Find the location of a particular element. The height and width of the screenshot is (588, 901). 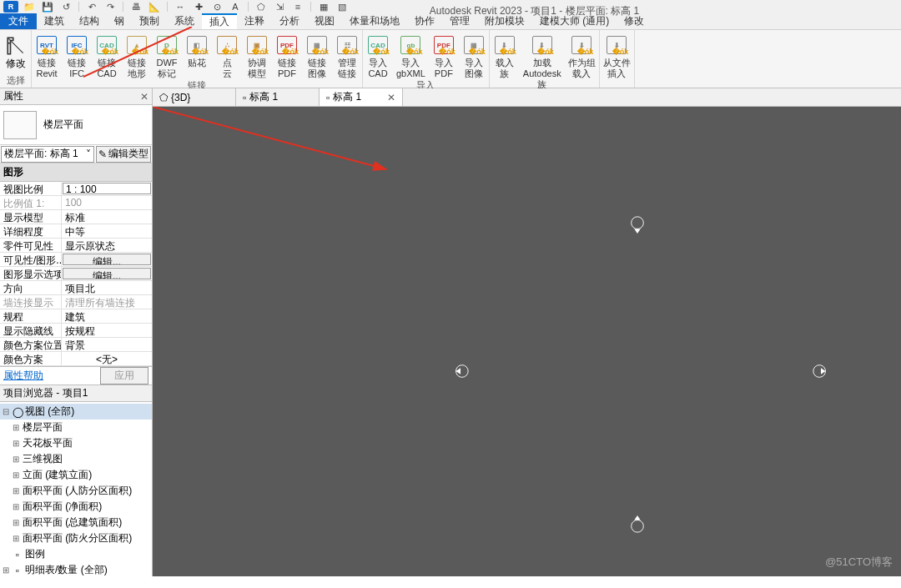

qat-sync-icon: ↺ is located at coordinates (66, 7).